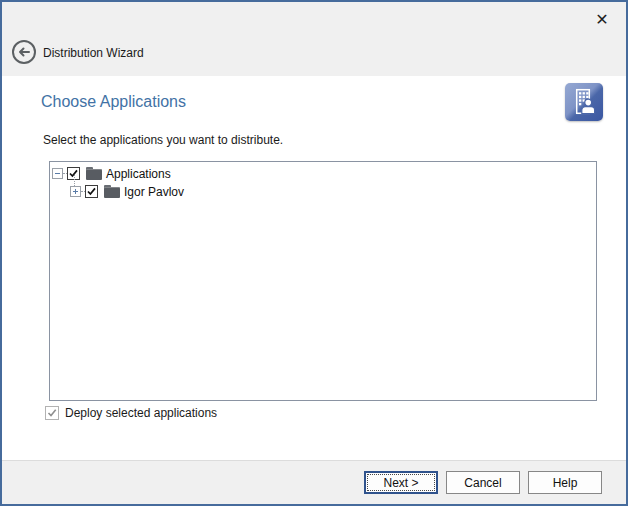 This screenshot has width=628, height=506. What do you see at coordinates (483, 482) in the screenshot?
I see `cancel-button: Cancel` at bounding box center [483, 482].